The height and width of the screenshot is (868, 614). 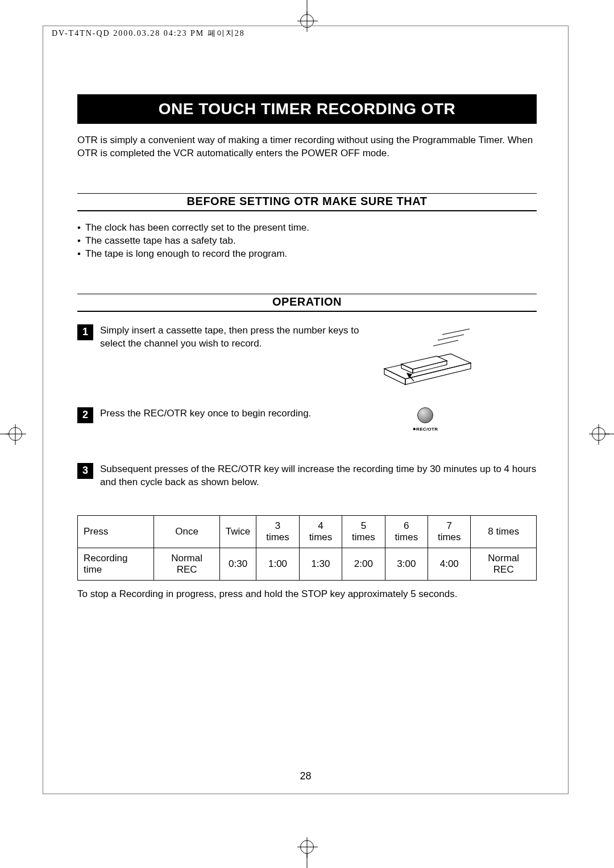 I want to click on table-cell: 6 times, so click(x=406, y=532).